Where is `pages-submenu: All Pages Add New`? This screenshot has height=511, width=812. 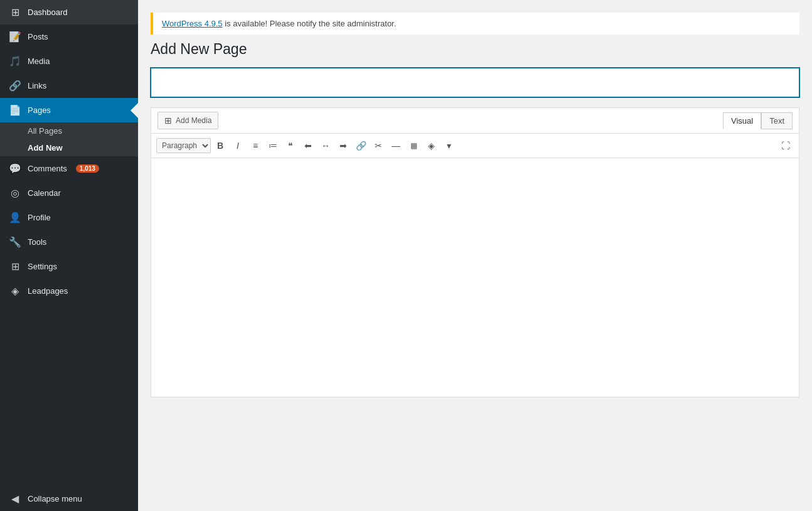 pages-submenu: All Pages Add New is located at coordinates (69, 139).